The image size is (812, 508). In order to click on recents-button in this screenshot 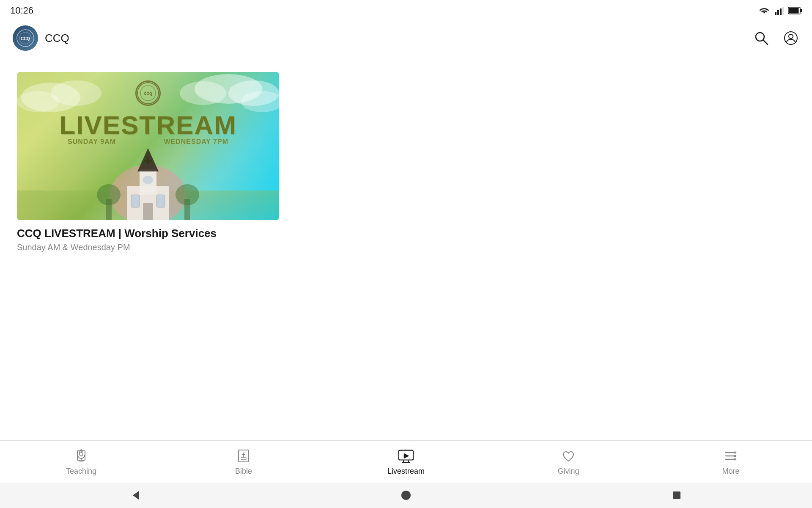, I will do `click(677, 495)`.